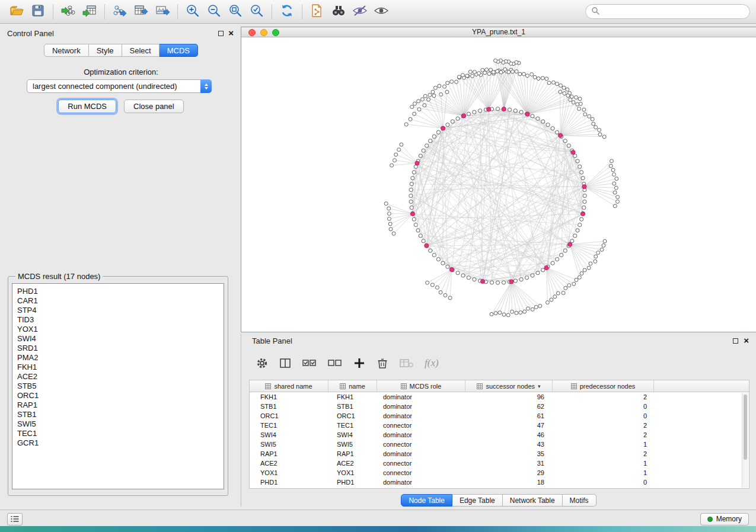  Describe the element at coordinates (745, 427) in the screenshot. I see `table-scrollbar-thumb` at that location.